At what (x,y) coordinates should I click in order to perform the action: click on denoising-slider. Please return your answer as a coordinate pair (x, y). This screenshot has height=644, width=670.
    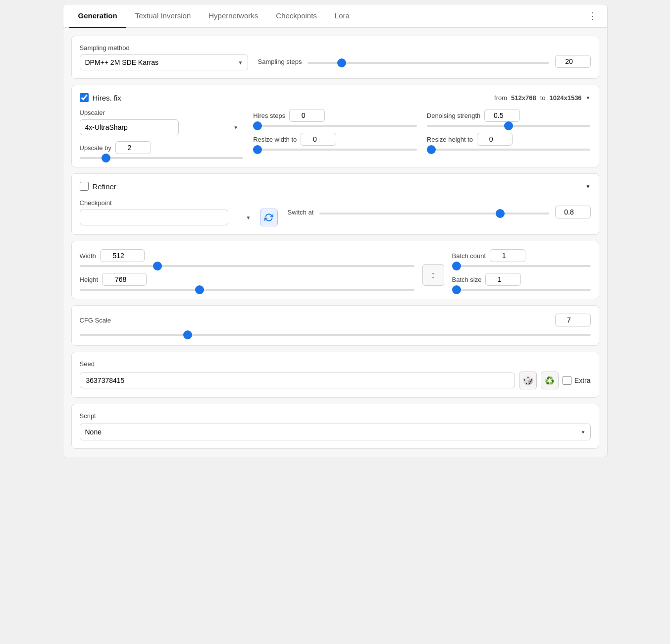
    Looking at the image, I should click on (509, 126).